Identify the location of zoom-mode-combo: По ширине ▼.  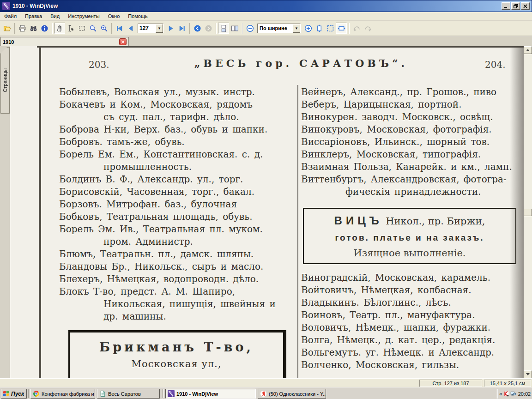
(279, 29).